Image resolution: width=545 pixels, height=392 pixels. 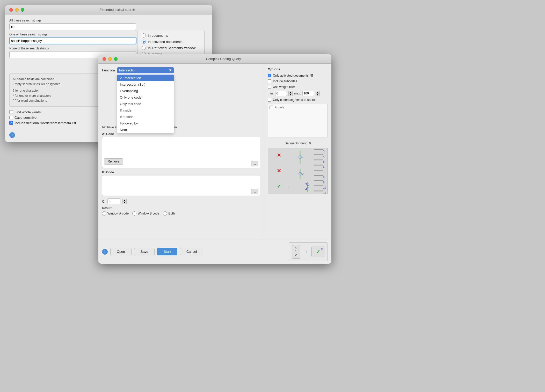 What do you see at coordinates (223, 59) in the screenshot?
I see `ccq-title: Complex Coding Query` at bounding box center [223, 59].